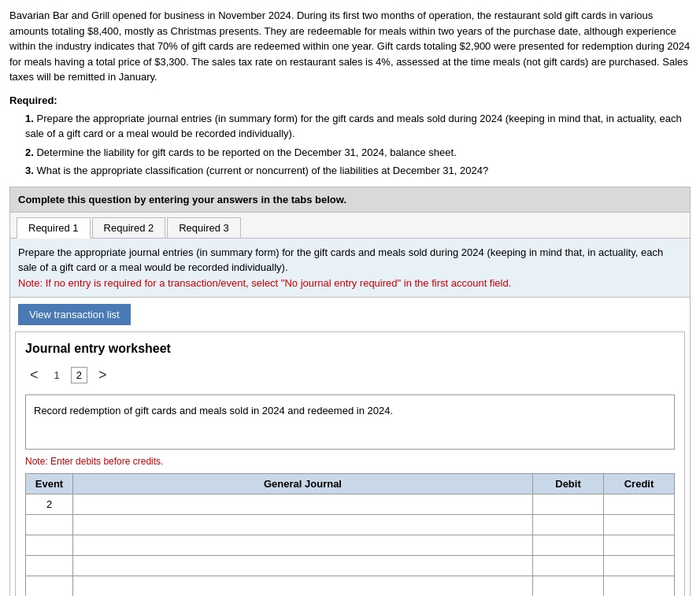 This screenshot has height=596, width=700. What do you see at coordinates (350, 200) in the screenshot?
I see `complete-banner: Complete this question by entering your …` at bounding box center [350, 200].